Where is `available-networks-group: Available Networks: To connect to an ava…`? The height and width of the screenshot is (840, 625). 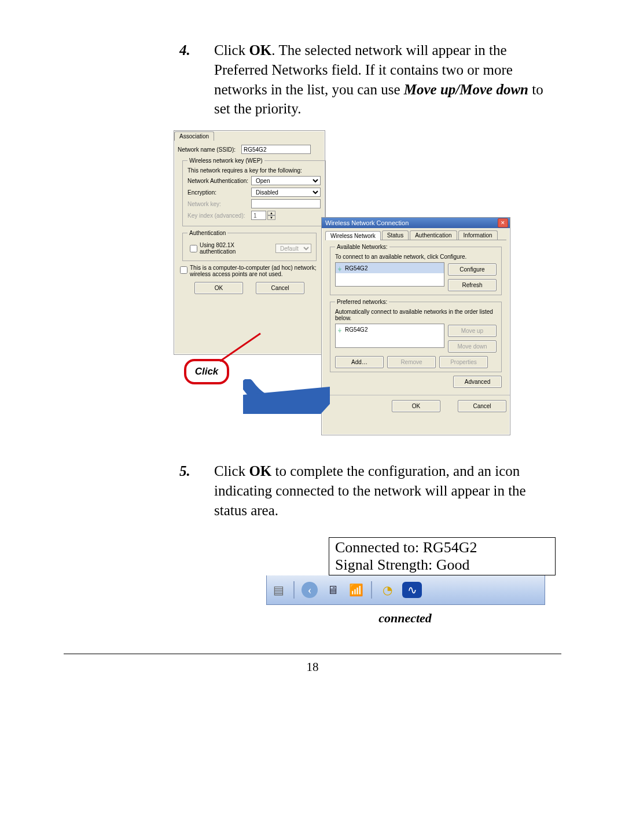
available-networks-group: Available Networks: To connect to an ava… is located at coordinates (416, 270).